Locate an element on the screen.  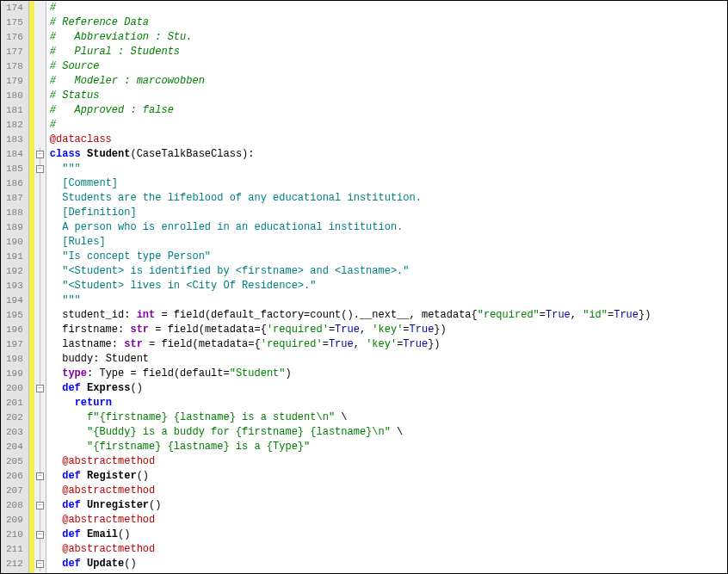
code-line: firstname: str = field(metadata={'requir… is located at coordinates (389, 330).